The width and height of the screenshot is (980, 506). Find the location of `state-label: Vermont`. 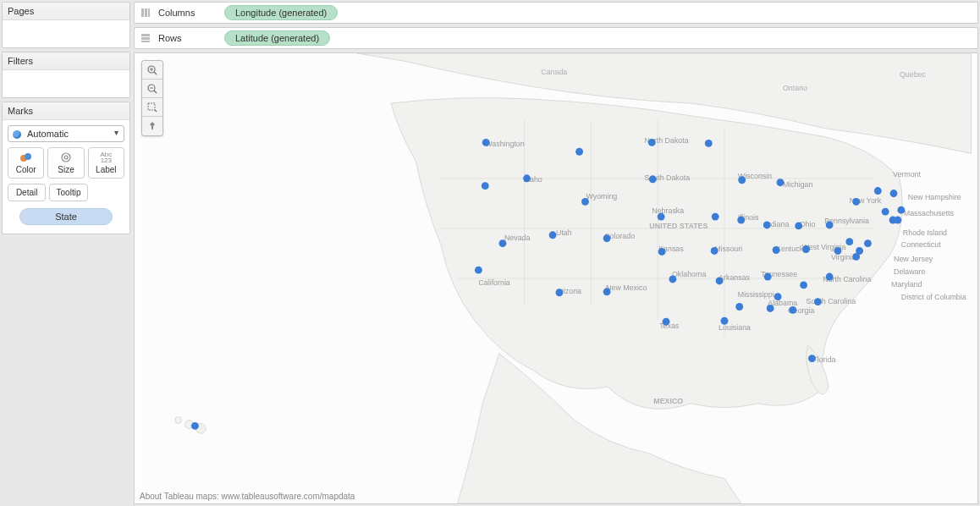

state-label: Vermont is located at coordinates (907, 174).